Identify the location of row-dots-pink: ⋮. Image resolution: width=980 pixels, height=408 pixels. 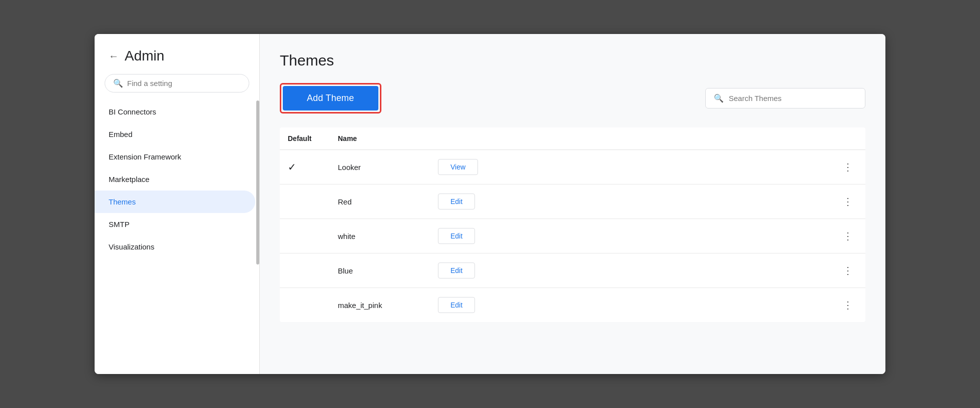
(848, 305).